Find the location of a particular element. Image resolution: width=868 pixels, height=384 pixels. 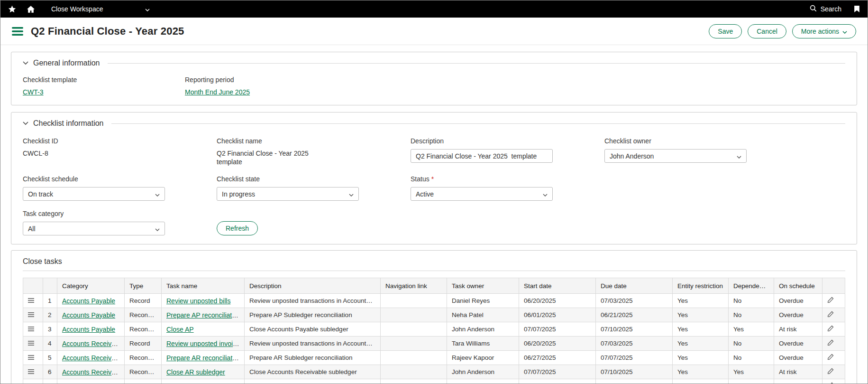

description-cell: Close Accounts Receivable subledger is located at coordinates (313, 372).